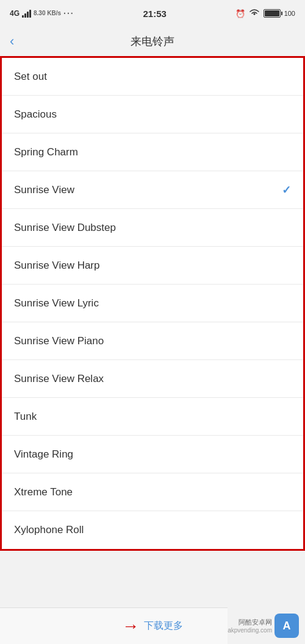 Image resolution: width=305 pixels, height=644 pixels. Describe the element at coordinates (44, 190) in the screenshot. I see `ringtone-name: Sunrise View` at that location.